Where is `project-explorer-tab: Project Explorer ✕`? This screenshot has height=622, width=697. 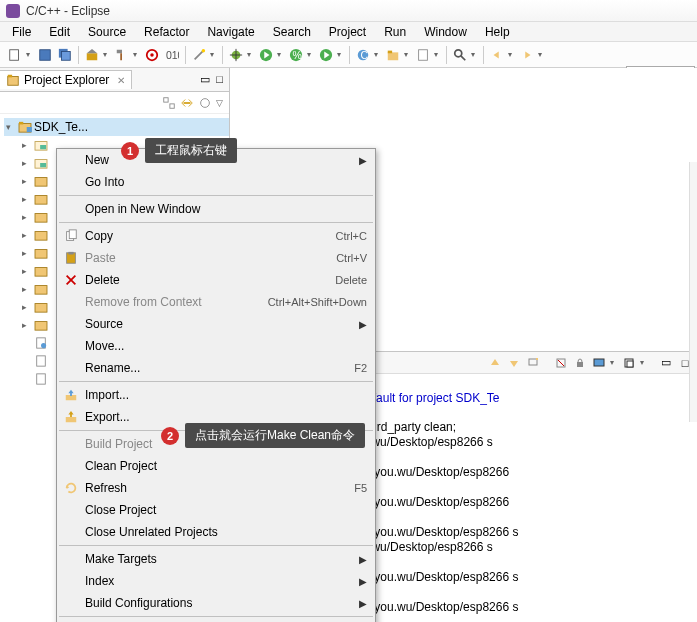
project-explorer-tab: Project Explorer ✕ is located at coordinates (66, 80).